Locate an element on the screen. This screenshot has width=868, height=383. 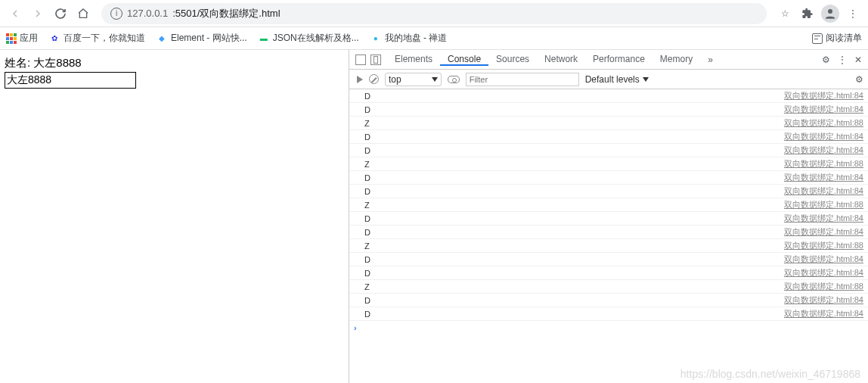
tab-network: Network is located at coordinates (561, 59).